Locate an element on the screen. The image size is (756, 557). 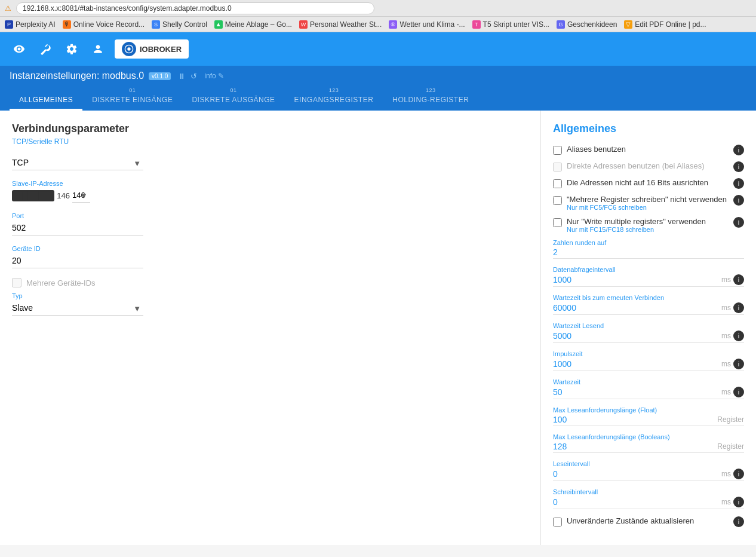
wartezeit-verbinden-value-line: 60000 ms i is located at coordinates (649, 308).